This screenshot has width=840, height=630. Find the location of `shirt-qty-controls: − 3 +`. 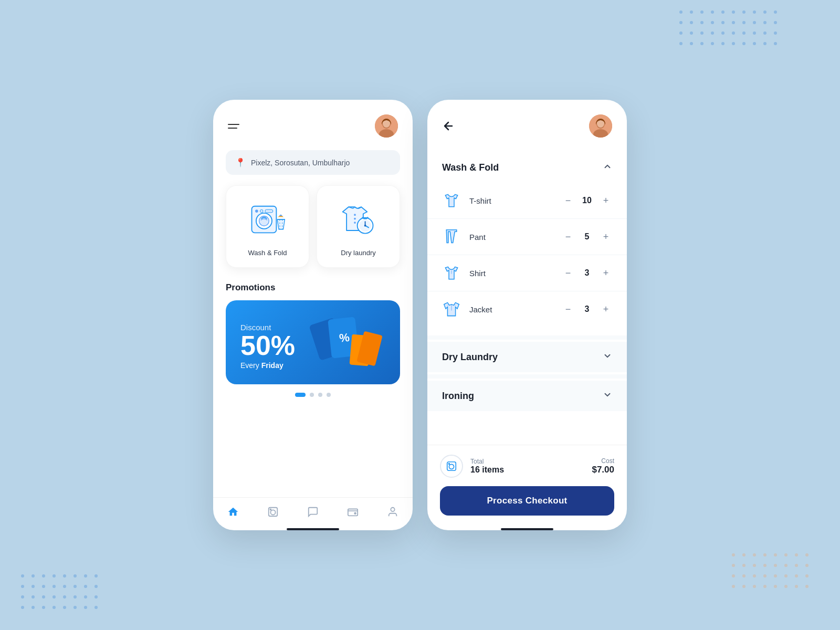

shirt-qty-controls: − 3 + is located at coordinates (587, 273).